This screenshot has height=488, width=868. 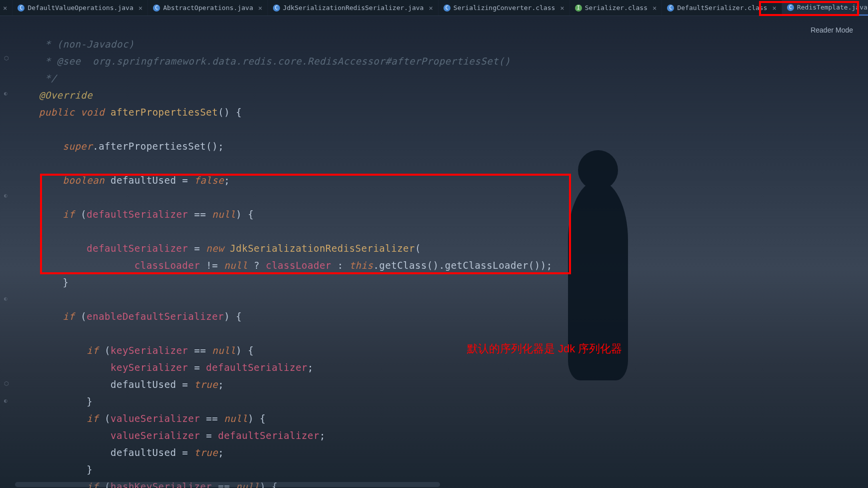 I want to click on horizontal-scrollbar, so click(x=228, y=484).